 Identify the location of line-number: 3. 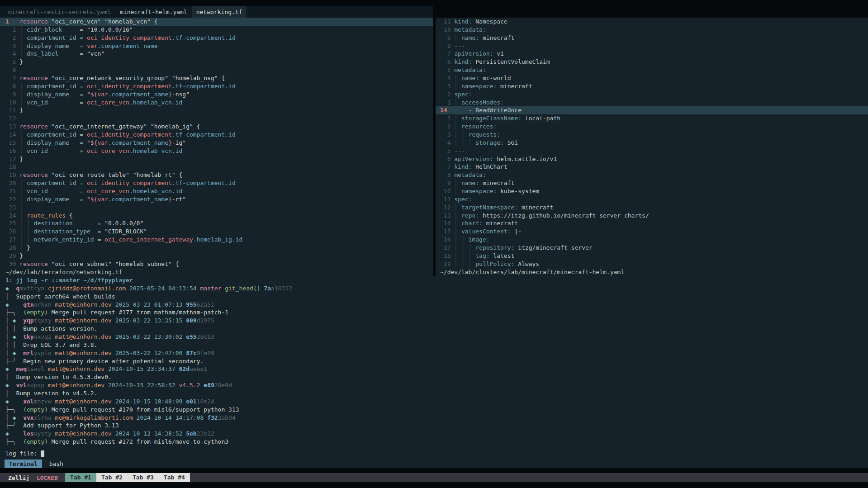
(11, 46).